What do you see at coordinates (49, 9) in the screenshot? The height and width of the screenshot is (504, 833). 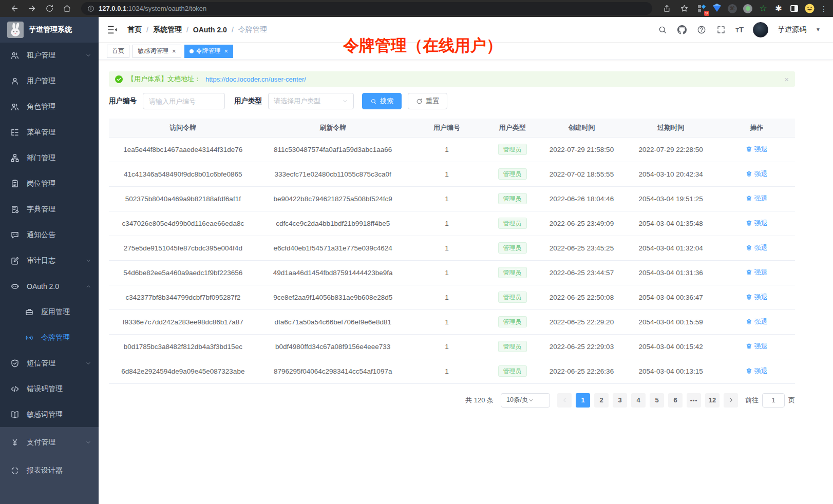 I see `reload-icon` at bounding box center [49, 9].